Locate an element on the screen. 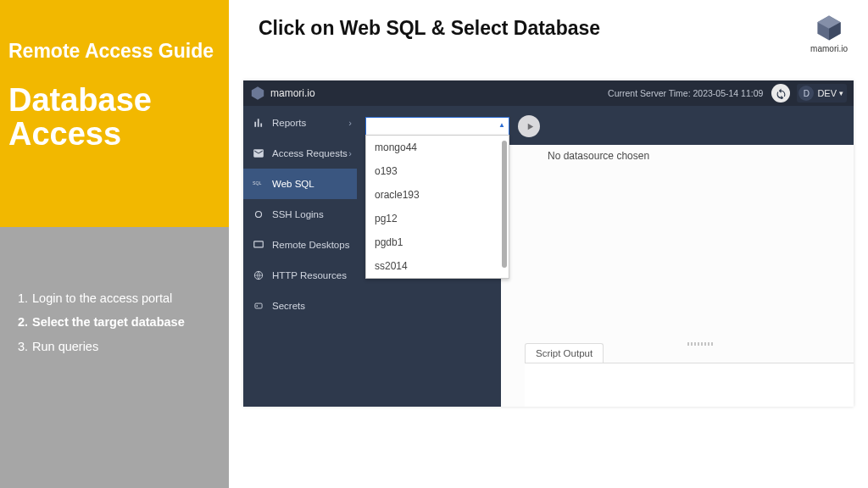 The image size is (868, 488). guide-title: Database Access is located at coordinates (114, 118).